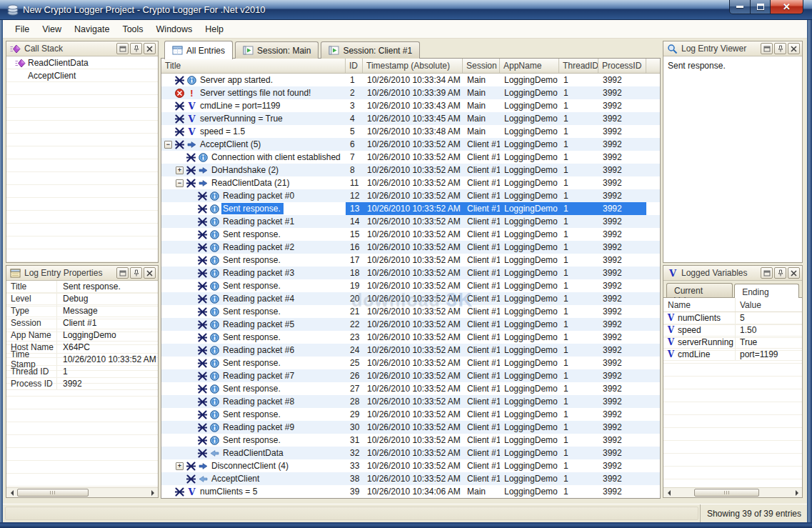 The image size is (812, 528). What do you see at coordinates (623, 66) in the screenshot?
I see `column-header-processid: ProcessID` at bounding box center [623, 66].